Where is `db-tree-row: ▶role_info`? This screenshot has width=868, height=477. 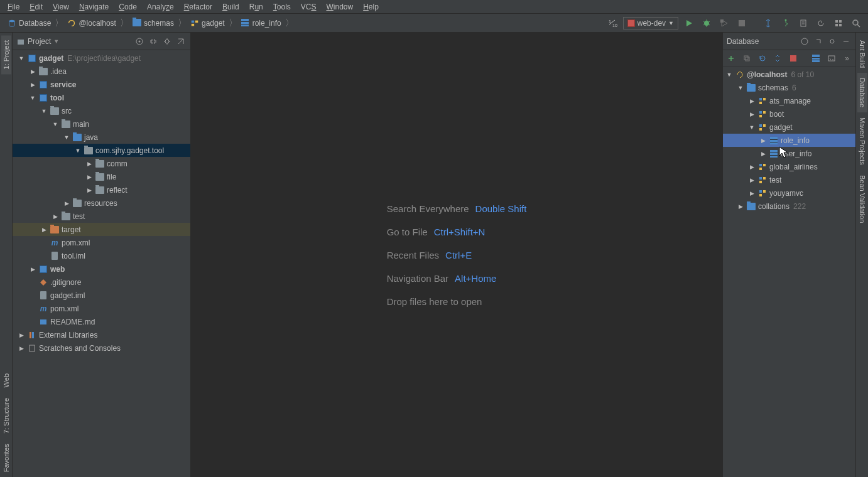
db-tree-row: ▶role_info is located at coordinates (789, 141).